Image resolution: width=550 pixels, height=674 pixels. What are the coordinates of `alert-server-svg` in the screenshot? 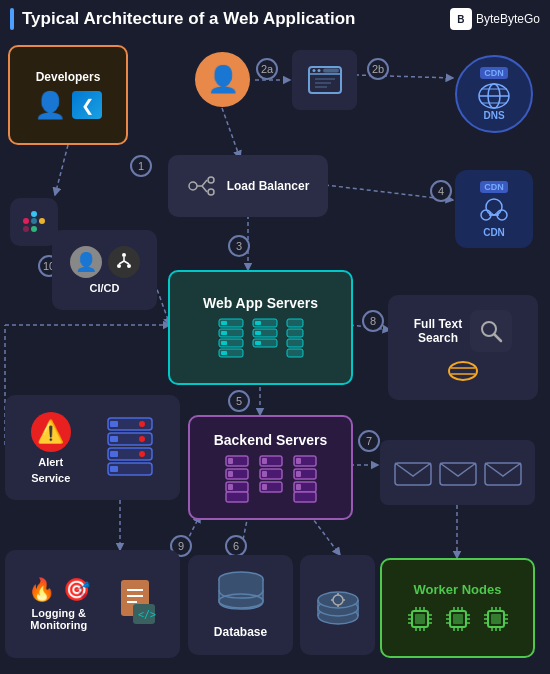 It's located at (130, 446).